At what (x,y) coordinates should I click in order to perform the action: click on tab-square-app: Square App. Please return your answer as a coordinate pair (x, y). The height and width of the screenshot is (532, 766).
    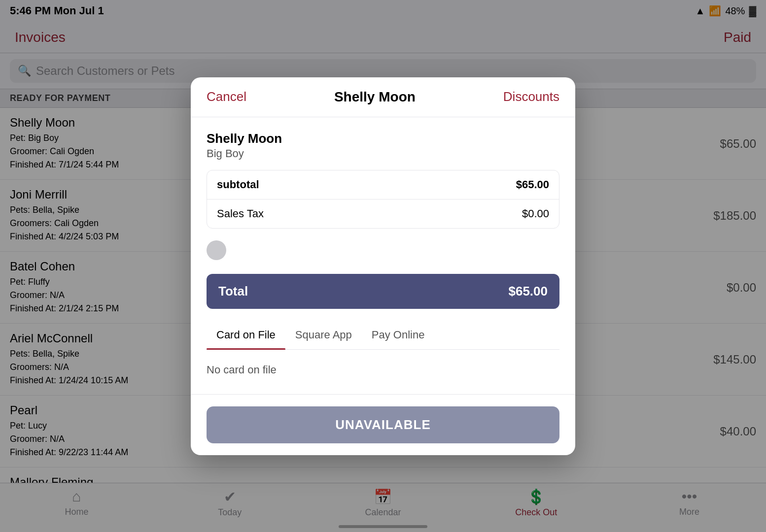
    Looking at the image, I should click on (323, 336).